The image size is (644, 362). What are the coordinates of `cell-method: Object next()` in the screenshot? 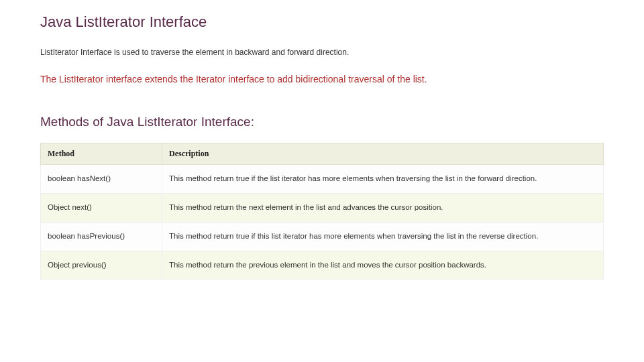 It's located at (102, 208).